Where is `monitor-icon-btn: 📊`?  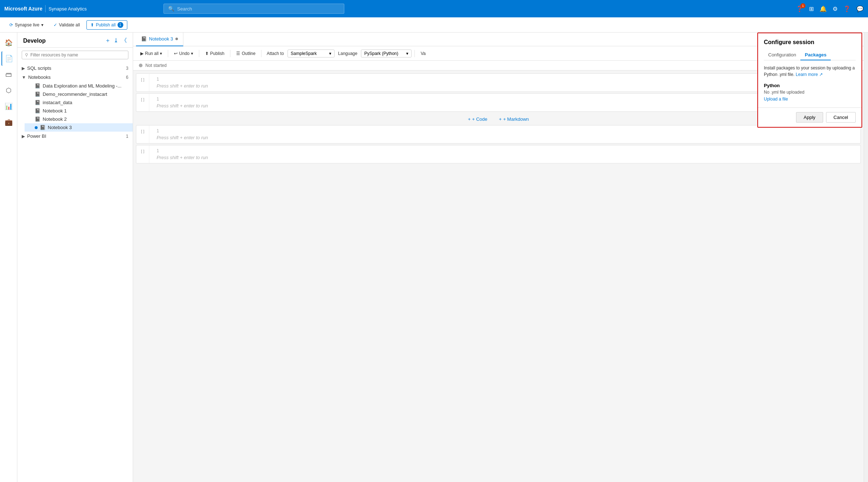 monitor-icon-btn: 📊 is located at coordinates (9, 106).